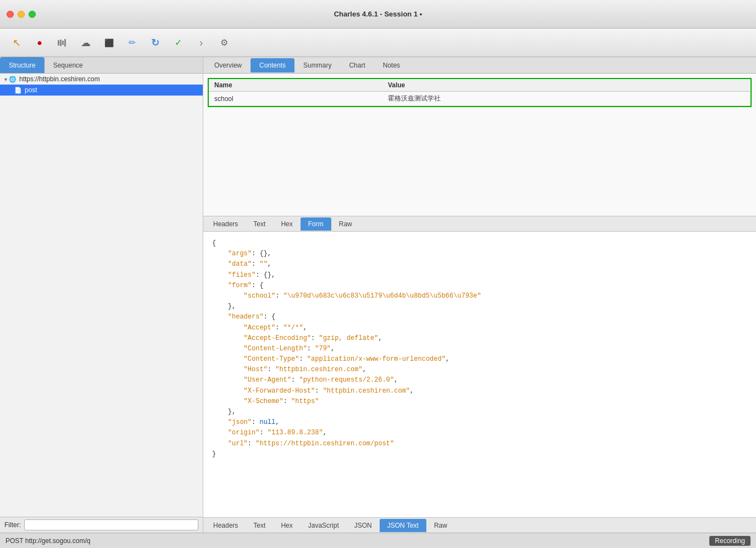 The width and height of the screenshot is (756, 548). I want to click on toolbar: ↖ ● ☁ ⬛ ✏ ↻ ✓ › ⚙, so click(378, 43).